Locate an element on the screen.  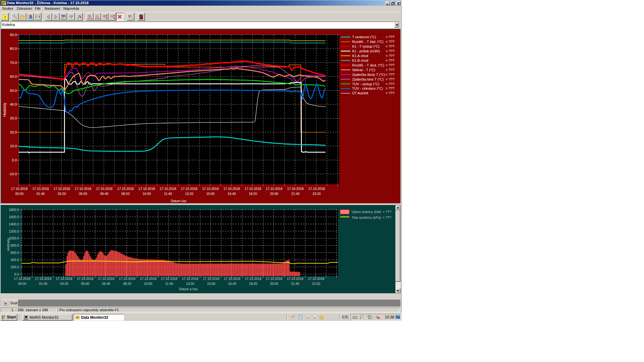
svg-text: 70.0 is located at coordinates (13, 63).